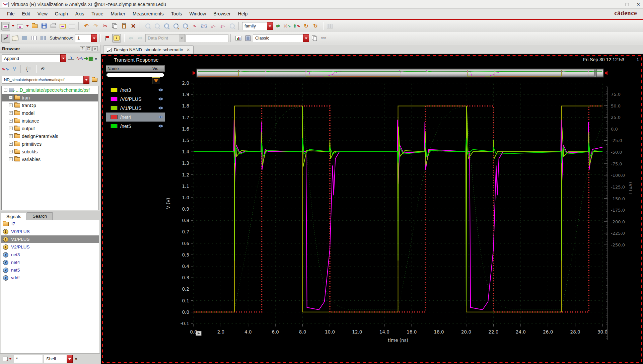 Image resolution: width=643 pixels, height=364 pixels. I want to click on theme-combo: Classic, so click(281, 38).